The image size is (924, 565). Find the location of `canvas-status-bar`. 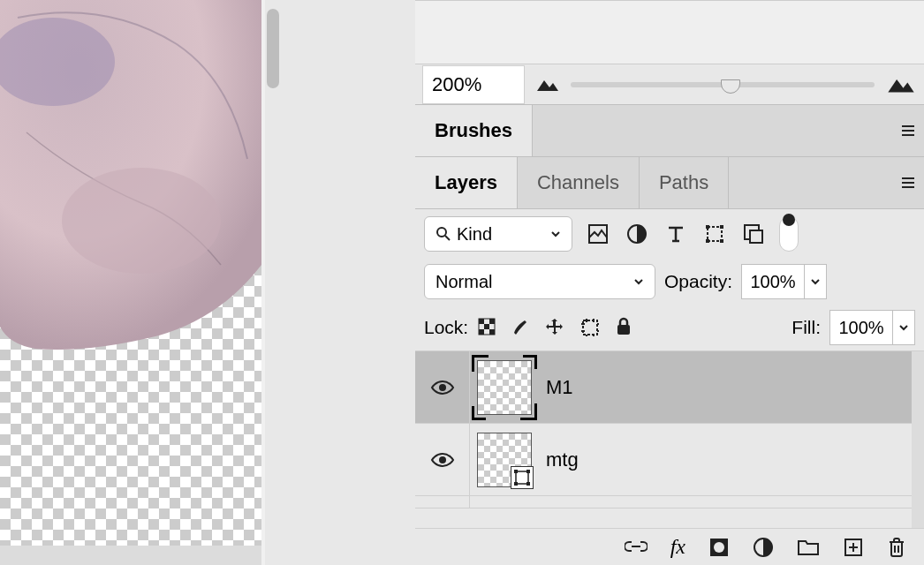

canvas-status-bar is located at coordinates (131, 555).